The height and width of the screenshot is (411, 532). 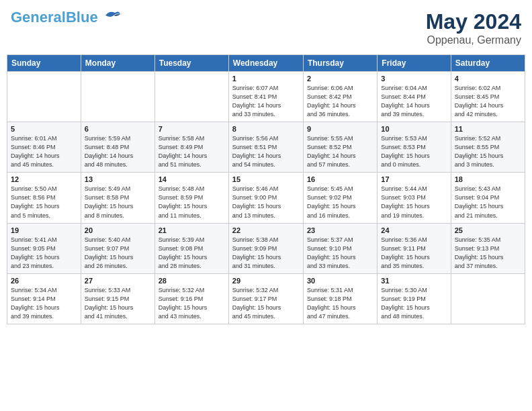 What do you see at coordinates (414, 129) in the screenshot?
I see `day-number: 10` at bounding box center [414, 129].